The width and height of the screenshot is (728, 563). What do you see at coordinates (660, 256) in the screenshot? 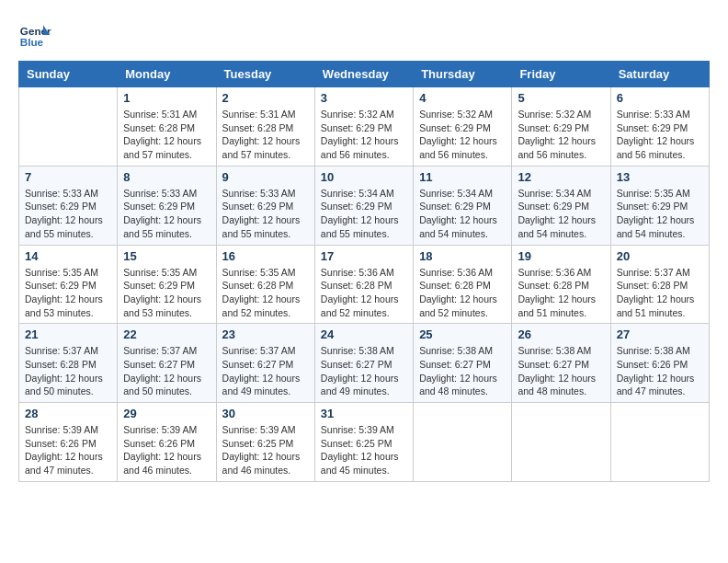
I see `day-number: 20` at bounding box center [660, 256].